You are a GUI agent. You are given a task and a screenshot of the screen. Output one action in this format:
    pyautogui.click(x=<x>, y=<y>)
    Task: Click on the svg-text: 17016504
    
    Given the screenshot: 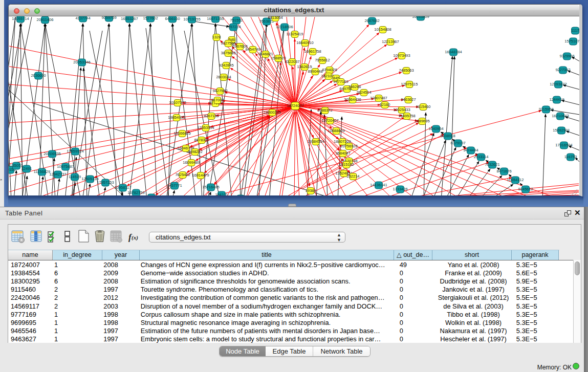 What is the action you would take?
    pyautogui.click(x=564, y=145)
    